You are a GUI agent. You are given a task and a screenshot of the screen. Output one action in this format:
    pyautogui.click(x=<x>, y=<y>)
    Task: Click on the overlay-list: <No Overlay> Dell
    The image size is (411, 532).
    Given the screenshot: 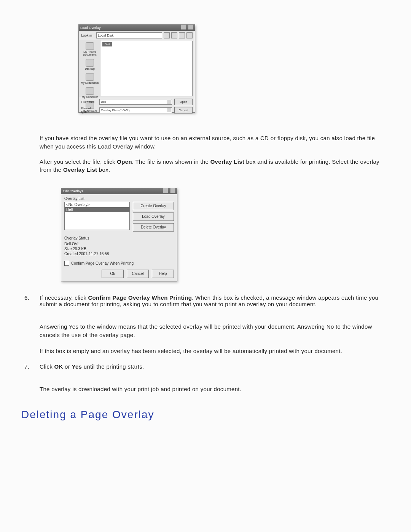 What is the action you would take?
    pyautogui.click(x=97, y=216)
    